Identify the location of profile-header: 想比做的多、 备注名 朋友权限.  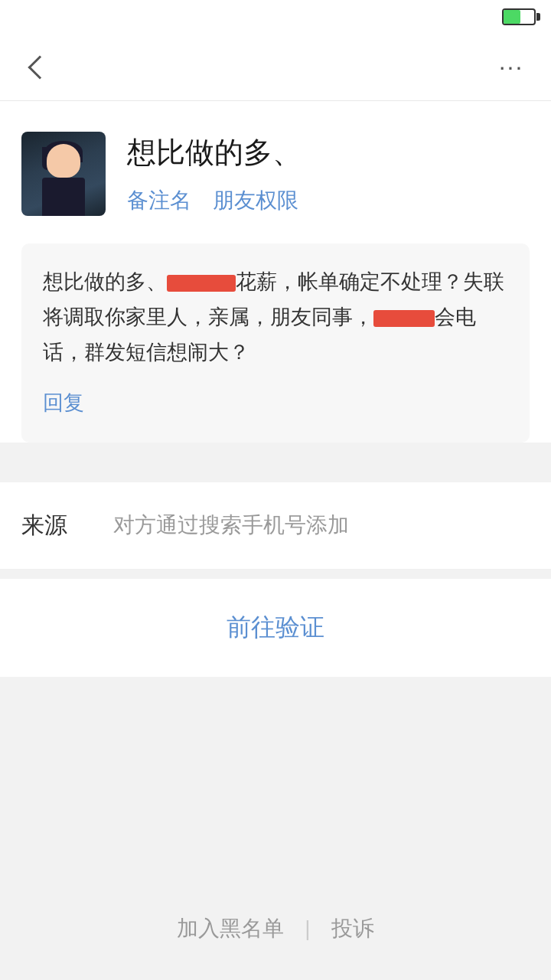
(276, 174).